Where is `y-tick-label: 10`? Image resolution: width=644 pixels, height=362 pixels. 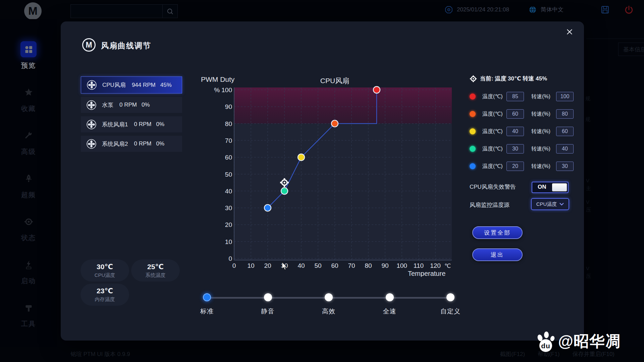
y-tick-label: 10 is located at coordinates (229, 242).